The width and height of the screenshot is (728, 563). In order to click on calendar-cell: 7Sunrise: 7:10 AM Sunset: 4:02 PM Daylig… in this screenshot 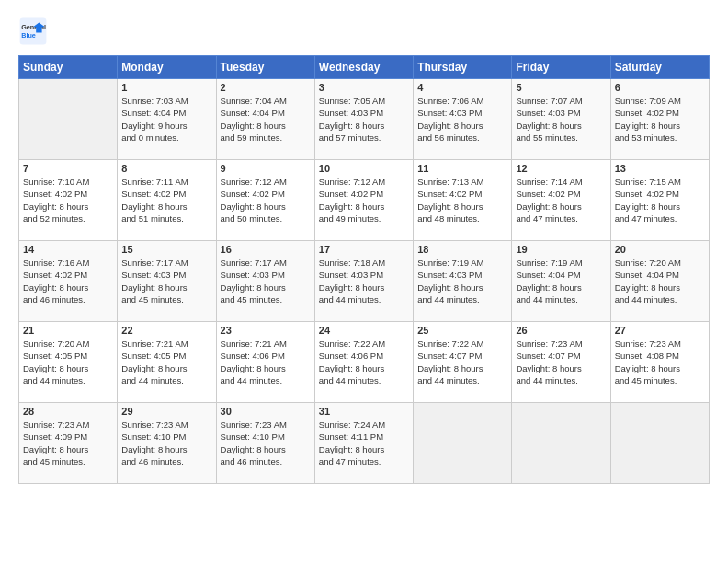, I will do `click(68, 201)`.